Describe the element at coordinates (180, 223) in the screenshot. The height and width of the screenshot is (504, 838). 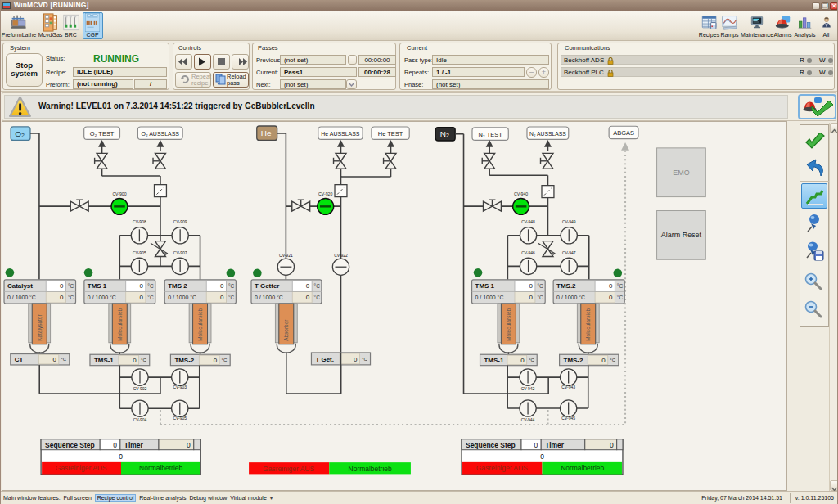
I see `svg-text: CV-909` at that location.